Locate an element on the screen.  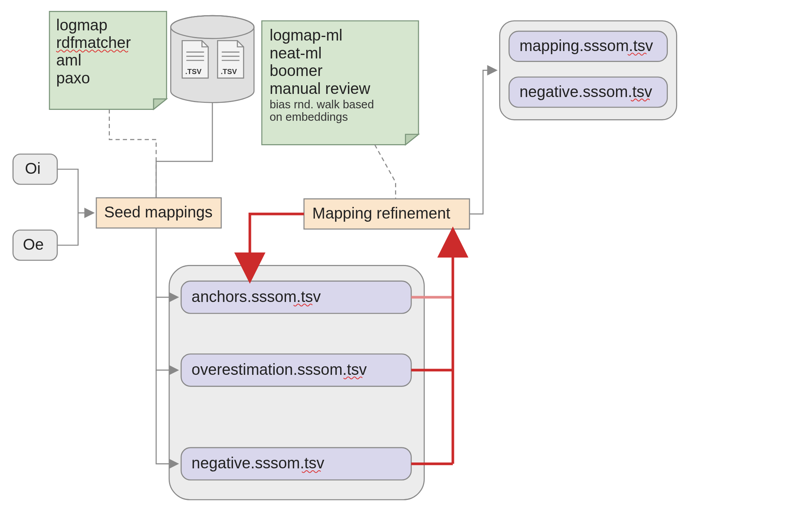
db-file-1-ext: .TSV is located at coordinates (194, 72).